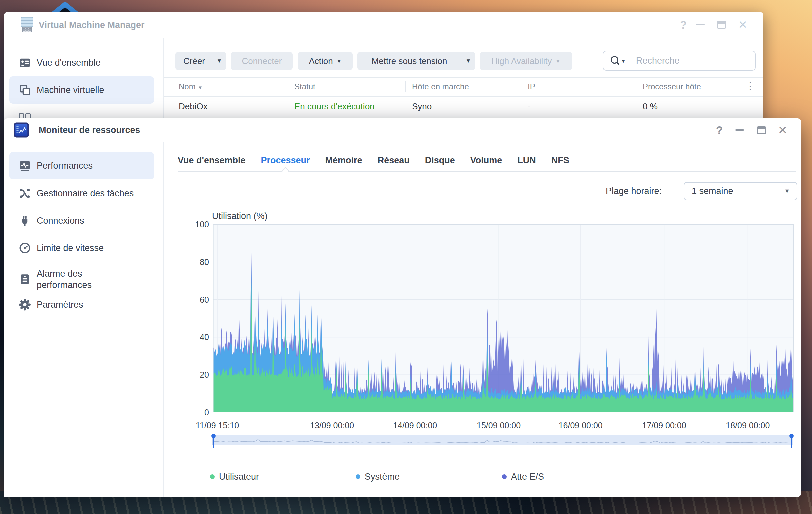  Describe the element at coordinates (193, 107) in the screenshot. I see `table-row-cell: DebiOx` at that location.